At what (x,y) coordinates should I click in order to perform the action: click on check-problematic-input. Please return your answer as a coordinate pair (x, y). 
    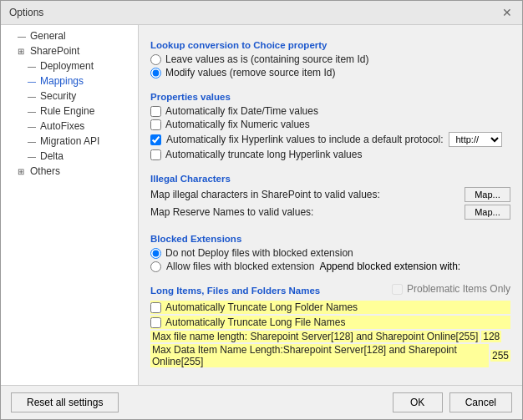
    Looking at the image, I should click on (398, 289).